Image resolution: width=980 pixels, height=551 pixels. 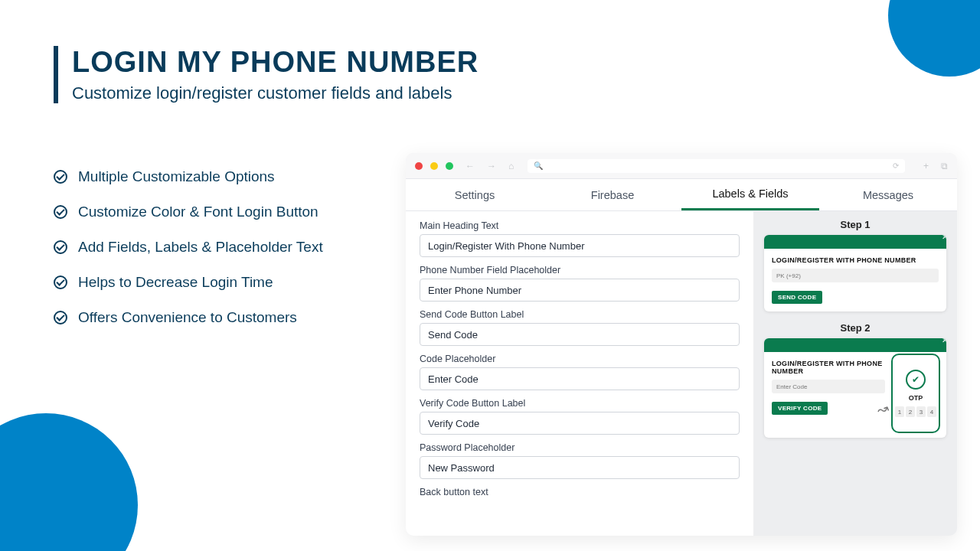 What do you see at coordinates (900, 412) in the screenshot?
I see `otp-digit: 1` at bounding box center [900, 412].